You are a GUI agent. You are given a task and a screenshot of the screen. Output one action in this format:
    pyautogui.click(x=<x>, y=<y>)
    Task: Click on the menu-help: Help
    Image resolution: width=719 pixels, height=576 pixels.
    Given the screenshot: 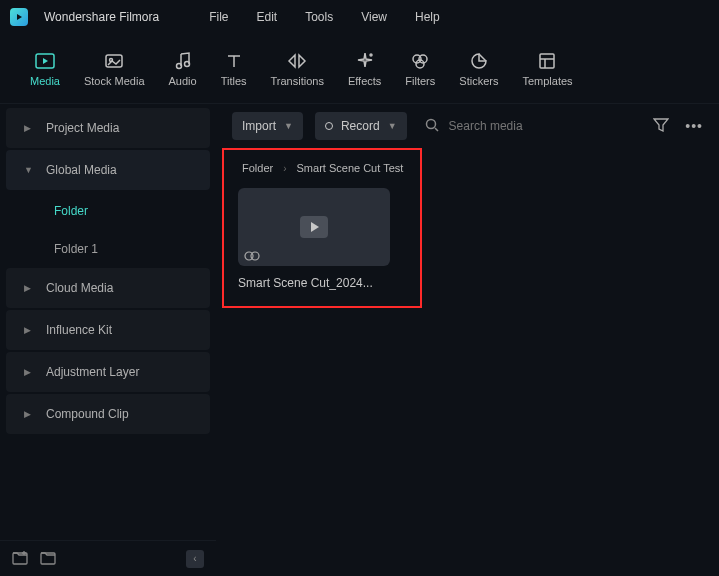 What is the action you would take?
    pyautogui.click(x=428, y=17)
    